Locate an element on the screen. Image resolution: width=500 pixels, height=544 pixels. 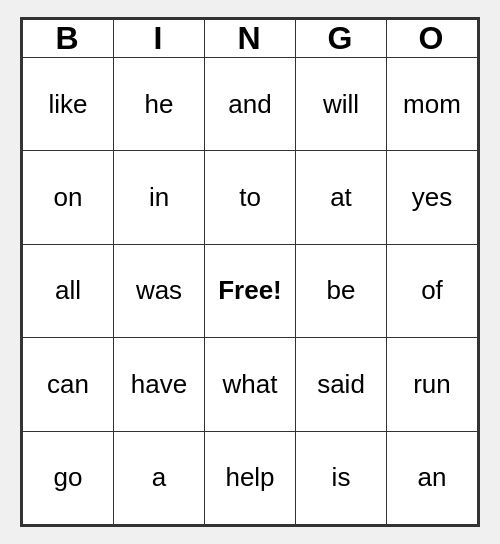
bingo-cell-3-3: said is located at coordinates (342, 384).